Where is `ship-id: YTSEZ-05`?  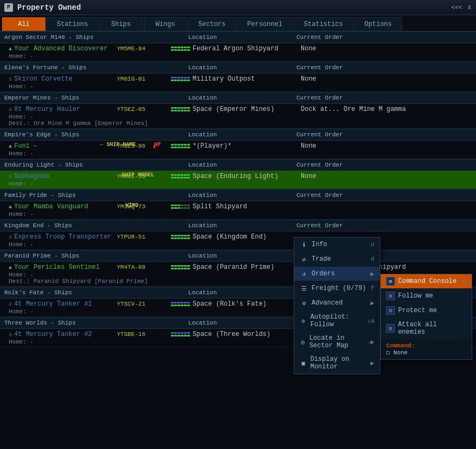 ship-id: YTSEZ-05 is located at coordinates (144, 109).